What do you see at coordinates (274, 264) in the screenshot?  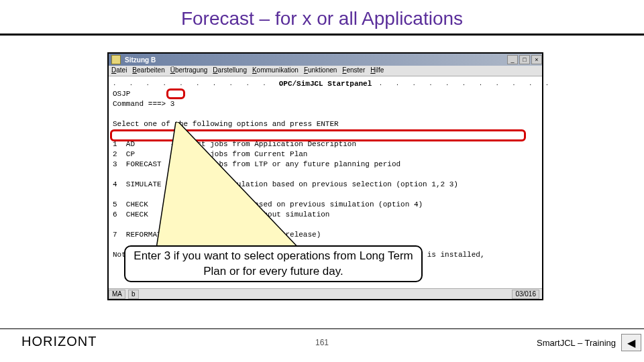 I see `callout-text: Enter 3 if you want to select operations…` at bounding box center [274, 264].